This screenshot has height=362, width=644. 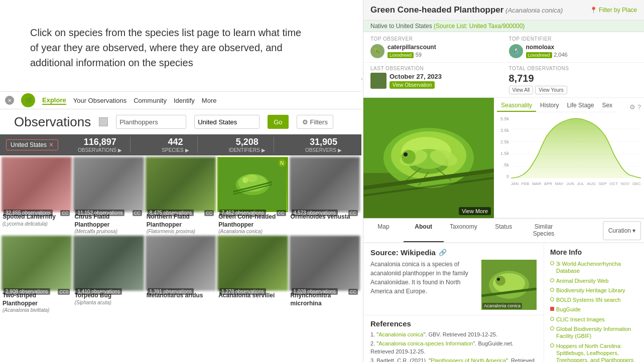 I want to click on tab-seasonality: Seasonality, so click(x=517, y=106).